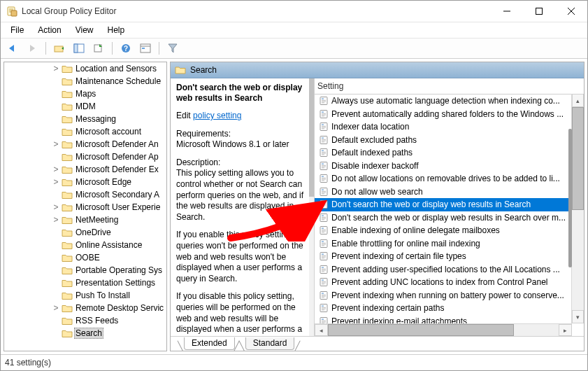 This screenshot has height=371, width=588. What do you see at coordinates (443, 320) in the screenshot?
I see `setting-row: Prevent indexing e-mail attachments` at bounding box center [443, 320].